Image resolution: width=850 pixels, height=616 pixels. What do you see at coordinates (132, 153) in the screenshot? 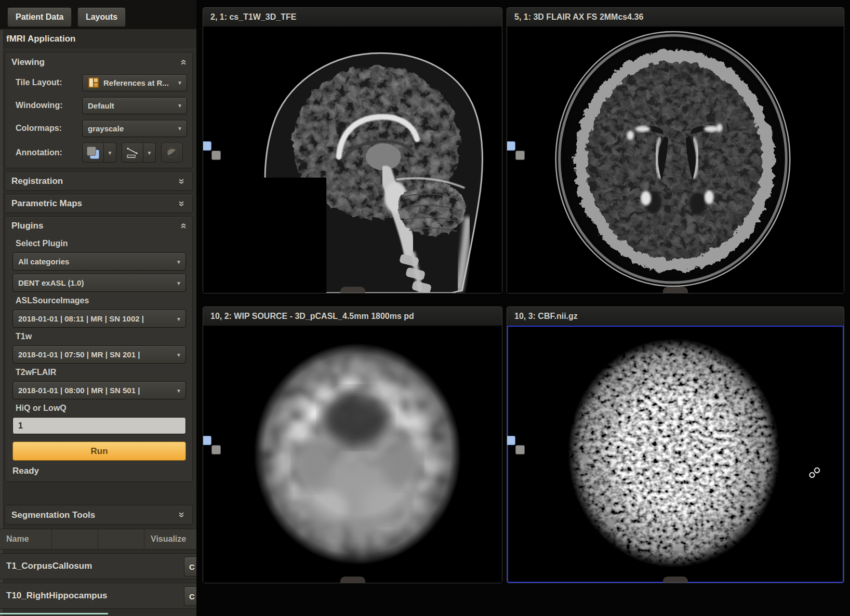
I see `measure-button` at bounding box center [132, 153].